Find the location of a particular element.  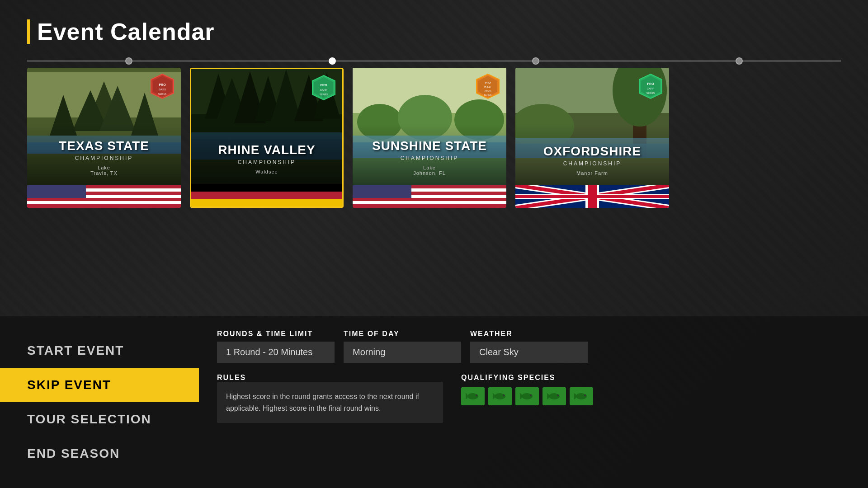

rhine-card-title: Rhine Valley is located at coordinates (267, 150).